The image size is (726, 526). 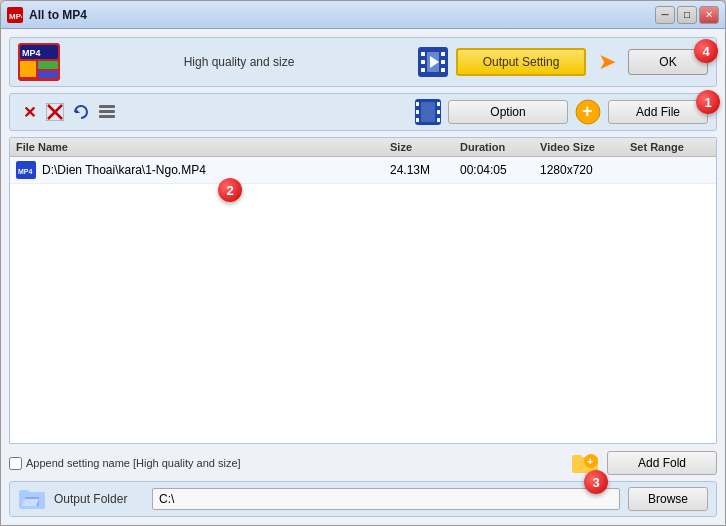 What do you see at coordinates (508, 112) in the screenshot?
I see `option-button: Option` at bounding box center [508, 112].